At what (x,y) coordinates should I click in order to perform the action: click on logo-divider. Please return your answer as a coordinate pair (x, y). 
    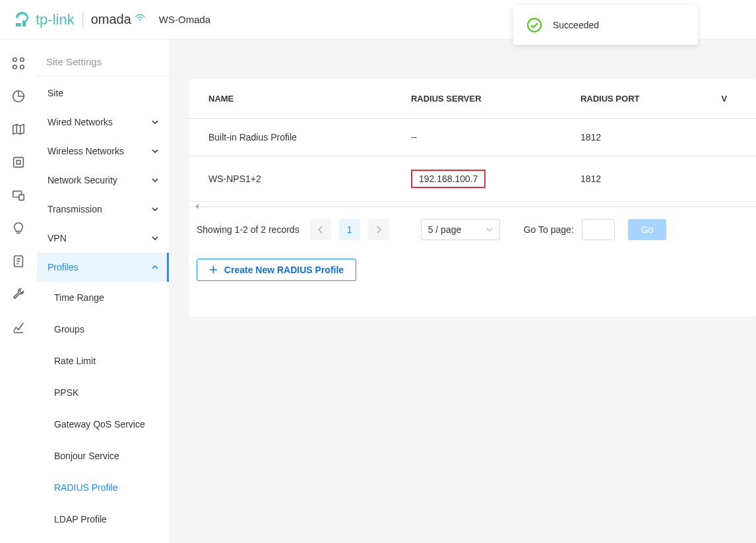
    Looking at the image, I should click on (83, 20).